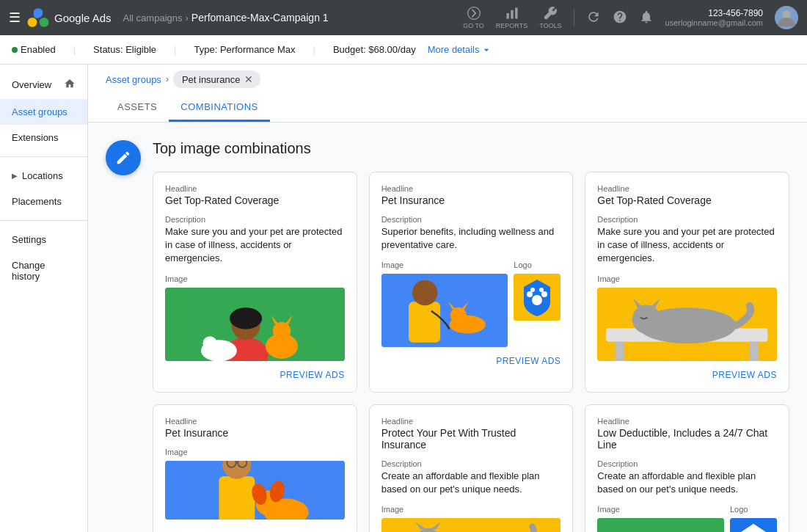 This screenshot has height=532, width=807. Describe the element at coordinates (687, 219) in the screenshot. I see `card3-desc-label: Description` at that location.